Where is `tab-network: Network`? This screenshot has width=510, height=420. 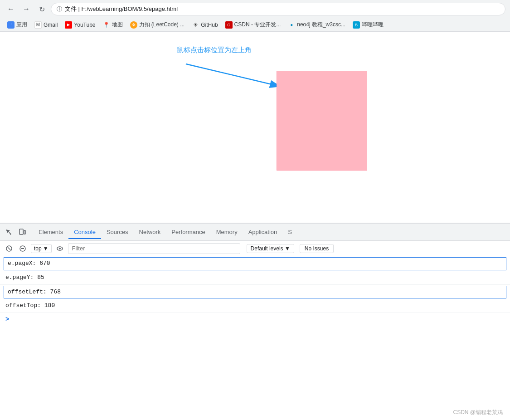
tab-network: Network is located at coordinates (150, 232).